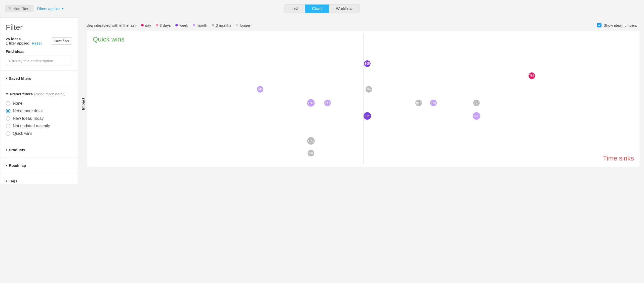  I want to click on preset-option: New Ideas Today, so click(39, 118).